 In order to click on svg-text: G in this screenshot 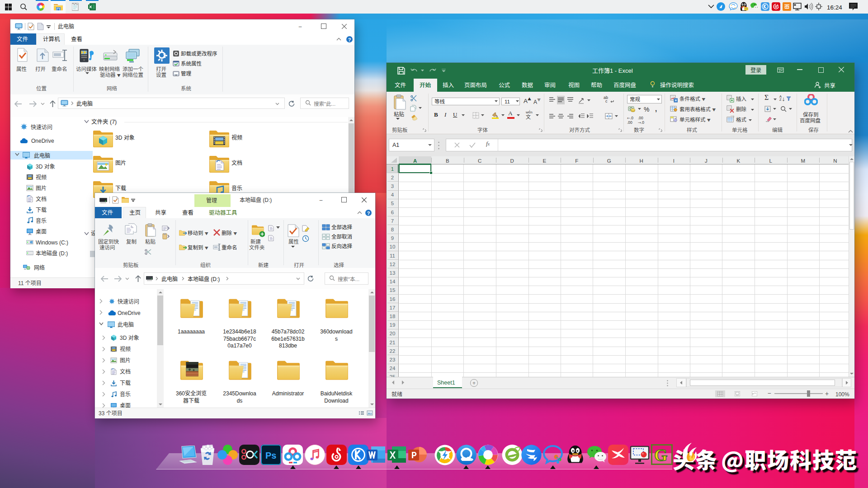, I will do `click(661, 455)`.